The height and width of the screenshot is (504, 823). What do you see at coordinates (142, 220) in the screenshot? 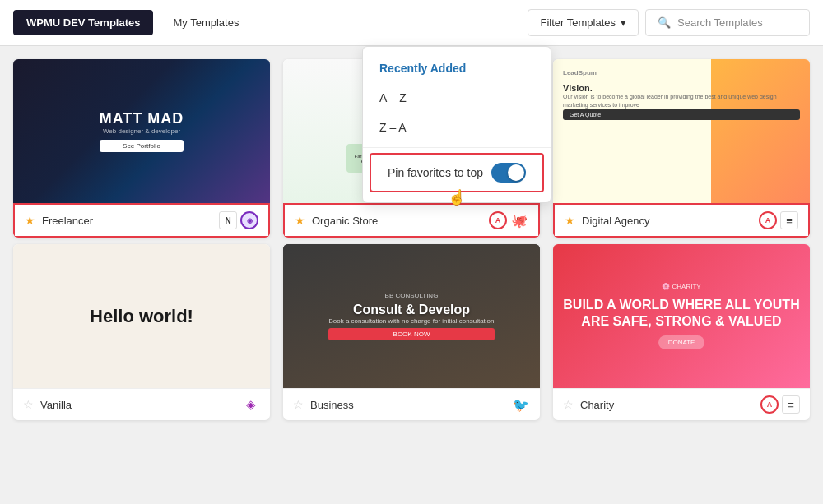
I see `freelancer-label-row: ★ Freelancer N ◉` at bounding box center [142, 220].